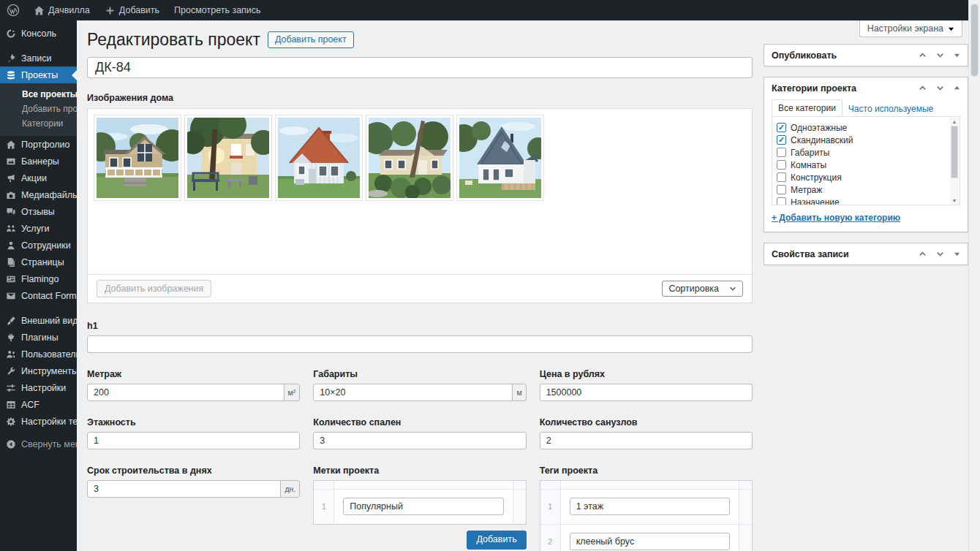  Describe the element at coordinates (496, 540) in the screenshot. I see `add-row-button: Добавить` at that location.